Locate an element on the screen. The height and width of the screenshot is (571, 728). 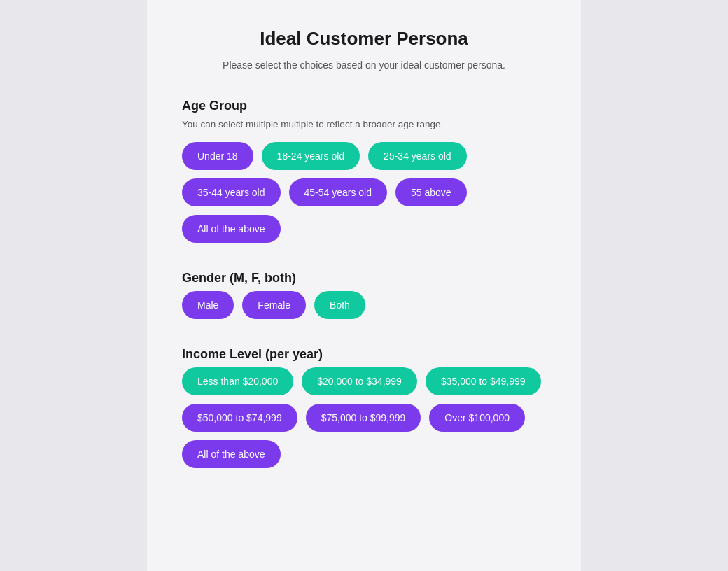
option-btn-age-group-1: 18-24 years old is located at coordinates (311, 156).